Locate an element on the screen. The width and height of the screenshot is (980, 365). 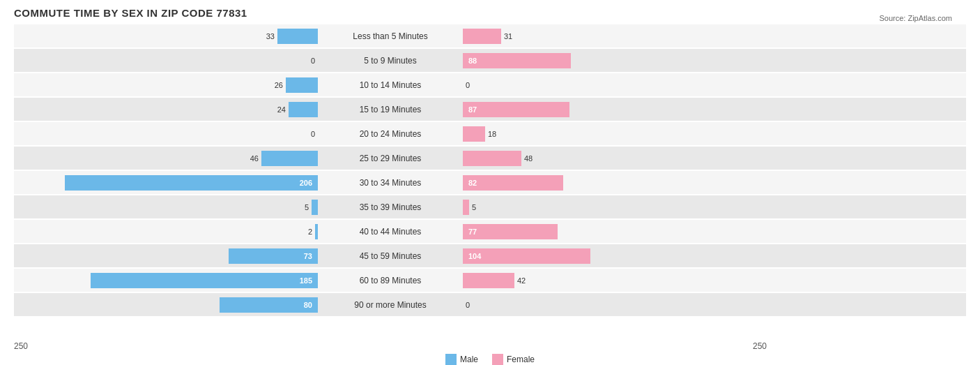
right-section: 31 is located at coordinates (613, 36).